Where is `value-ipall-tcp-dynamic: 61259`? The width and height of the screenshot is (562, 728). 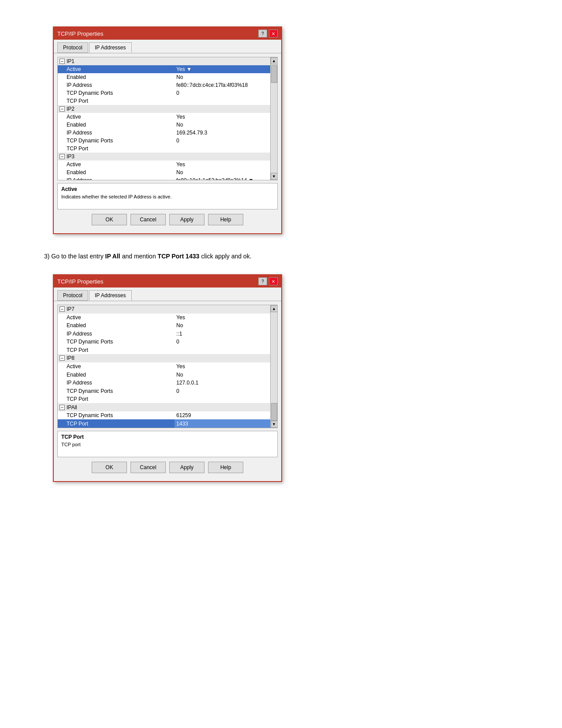 value-ipall-tcp-dynamic: 61259 is located at coordinates (222, 415).